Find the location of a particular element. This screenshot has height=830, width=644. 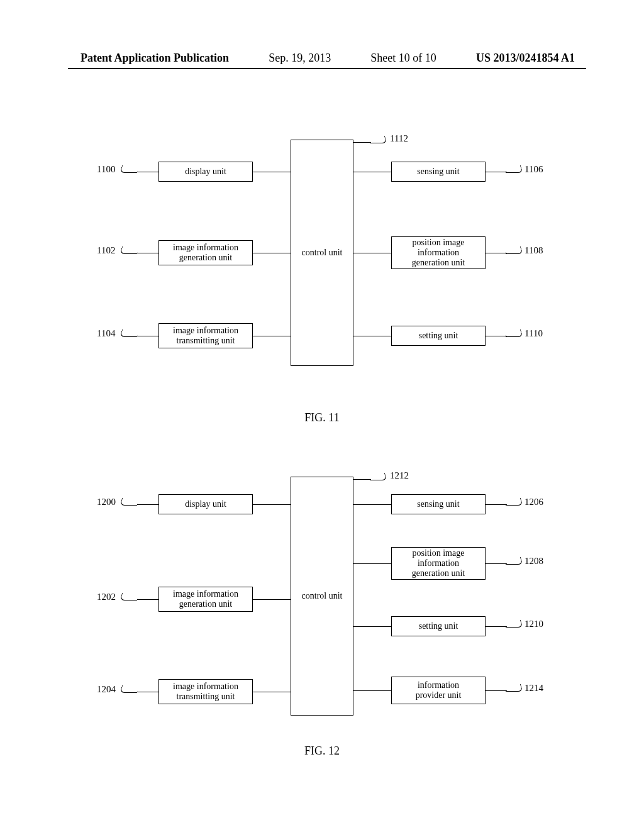

ref-1214: 1214 is located at coordinates (534, 688).